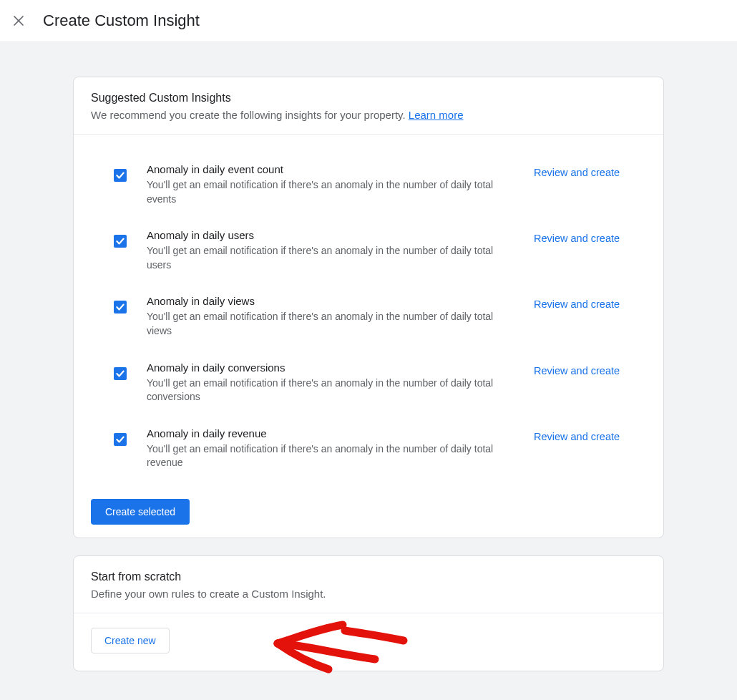 The image size is (737, 700). I want to click on suggested-insights-title: Suggested Custom Insights, so click(368, 98).